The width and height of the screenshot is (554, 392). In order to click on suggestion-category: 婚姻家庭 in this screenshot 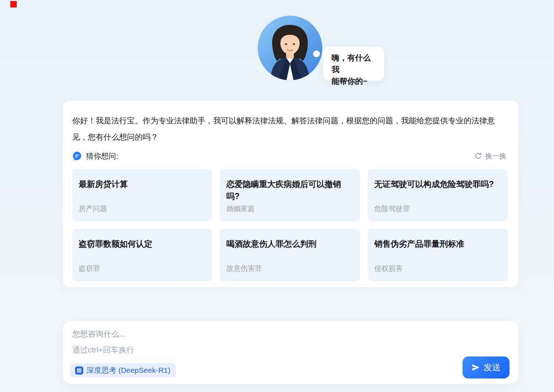, I will do `click(290, 209)`.